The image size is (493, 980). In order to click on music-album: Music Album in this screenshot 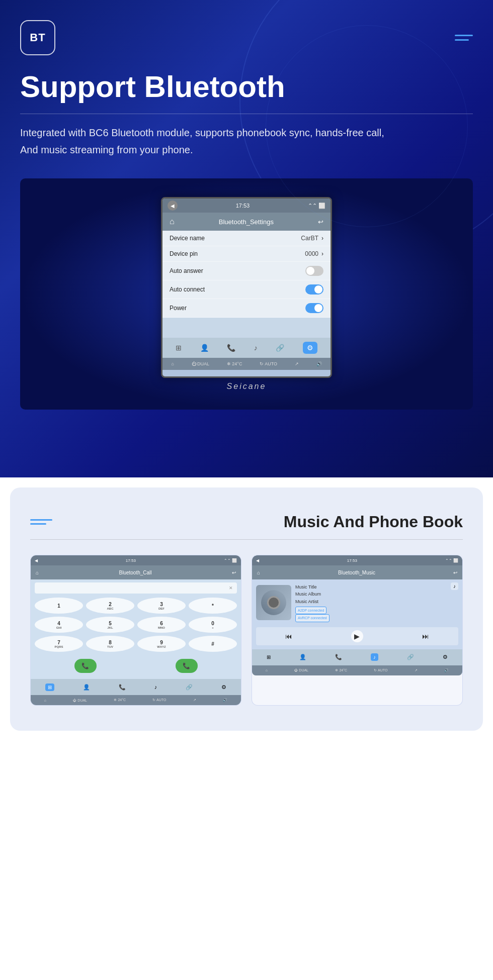, I will do `click(313, 594)`.